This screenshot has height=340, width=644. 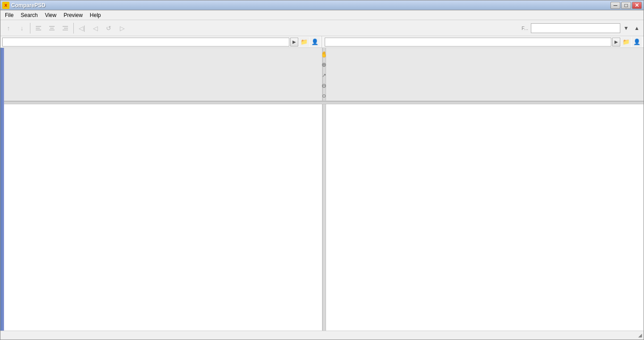 What do you see at coordinates (525, 28) in the screenshot?
I see `filter-label: F...` at bounding box center [525, 28].